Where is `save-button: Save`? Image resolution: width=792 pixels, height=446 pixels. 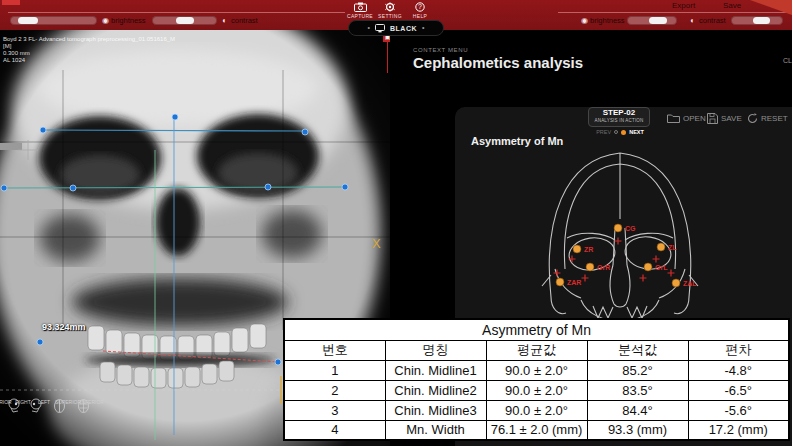
save-button: Save is located at coordinates (732, 6).